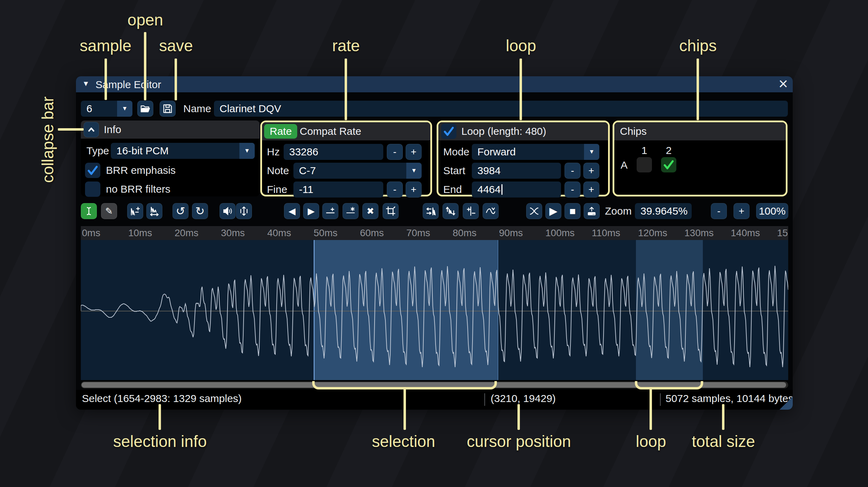 The height and width of the screenshot is (487, 868). What do you see at coordinates (434, 400) in the screenshot?
I see `status-bar: Select (1654-2983: 1329 samples) (3210, …` at bounding box center [434, 400].